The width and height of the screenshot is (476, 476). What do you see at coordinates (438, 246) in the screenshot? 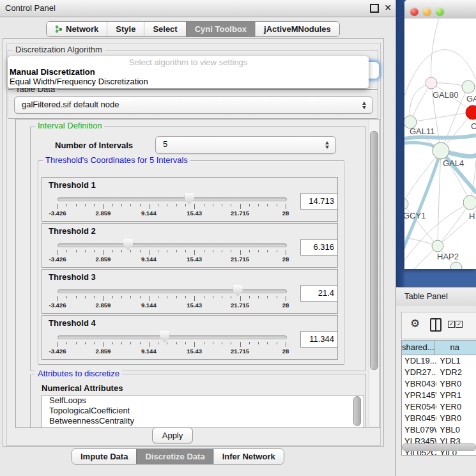
I see `node-hap2` at bounding box center [438, 246].